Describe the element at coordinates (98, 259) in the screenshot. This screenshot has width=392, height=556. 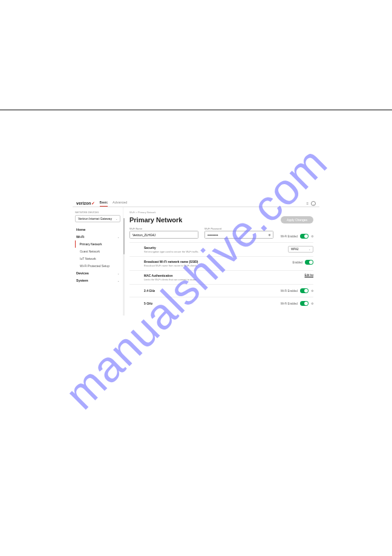
I see `sidebar-item-iot-network: IoT Network` at that location.